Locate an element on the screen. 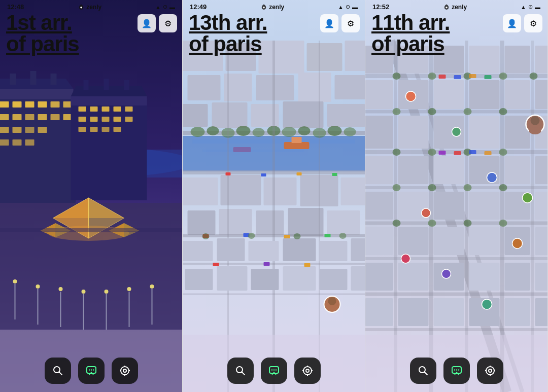 The width and height of the screenshot is (548, 392). signal-icon-1: ▲ is located at coordinates (158, 7).